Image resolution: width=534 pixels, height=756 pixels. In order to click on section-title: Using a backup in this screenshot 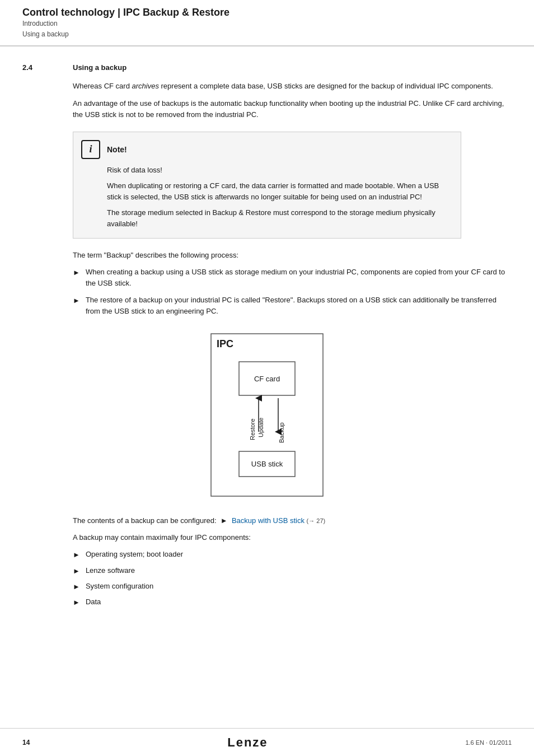, I will do `click(100, 67)`.